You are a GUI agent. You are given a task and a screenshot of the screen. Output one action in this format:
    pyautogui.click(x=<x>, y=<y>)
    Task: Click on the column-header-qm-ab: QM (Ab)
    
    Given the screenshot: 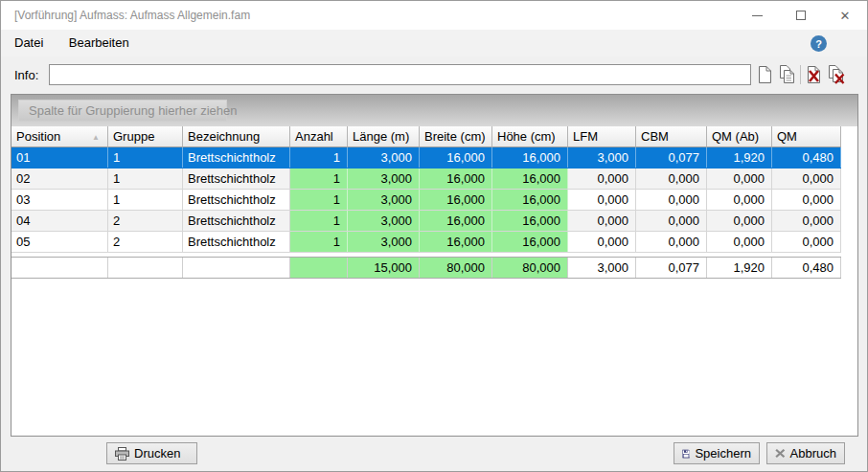 What is the action you would take?
    pyautogui.click(x=740, y=137)
    